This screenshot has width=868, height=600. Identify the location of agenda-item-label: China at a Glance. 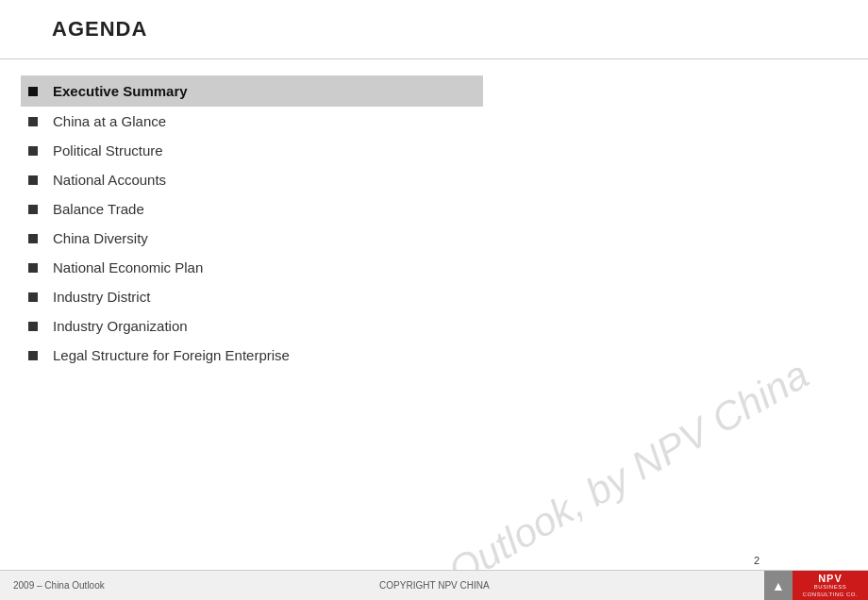
(109, 121).